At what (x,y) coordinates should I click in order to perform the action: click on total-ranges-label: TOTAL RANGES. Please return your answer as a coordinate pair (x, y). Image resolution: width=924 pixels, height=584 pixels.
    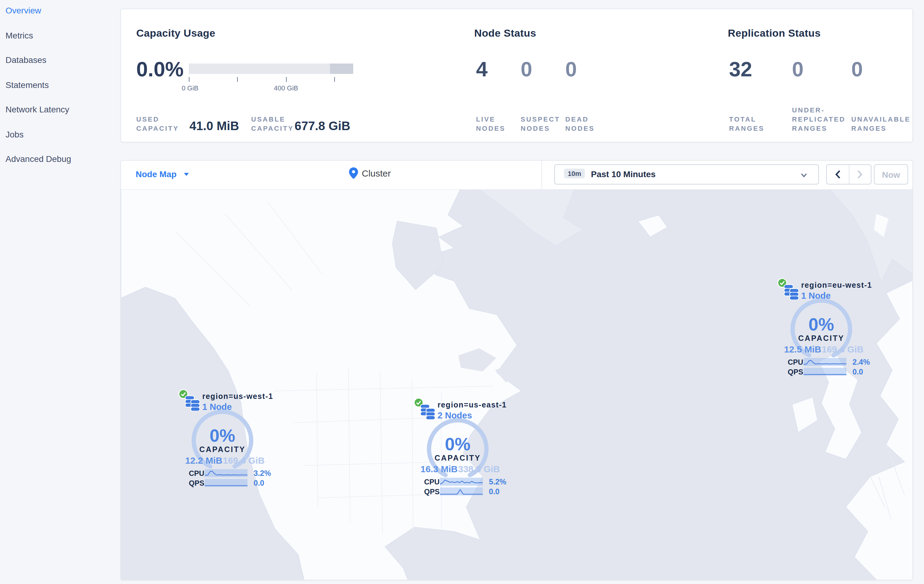
    Looking at the image, I should click on (749, 124).